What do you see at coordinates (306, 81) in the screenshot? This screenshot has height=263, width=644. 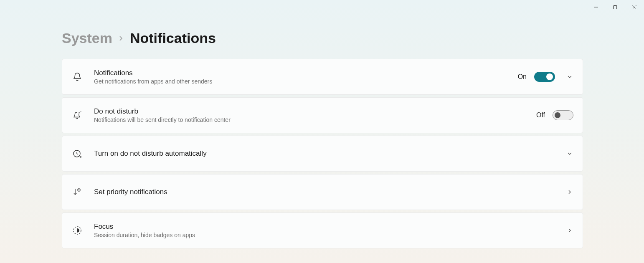 I see `card-subtitle: Get notifications from apps and other se…` at bounding box center [306, 81].